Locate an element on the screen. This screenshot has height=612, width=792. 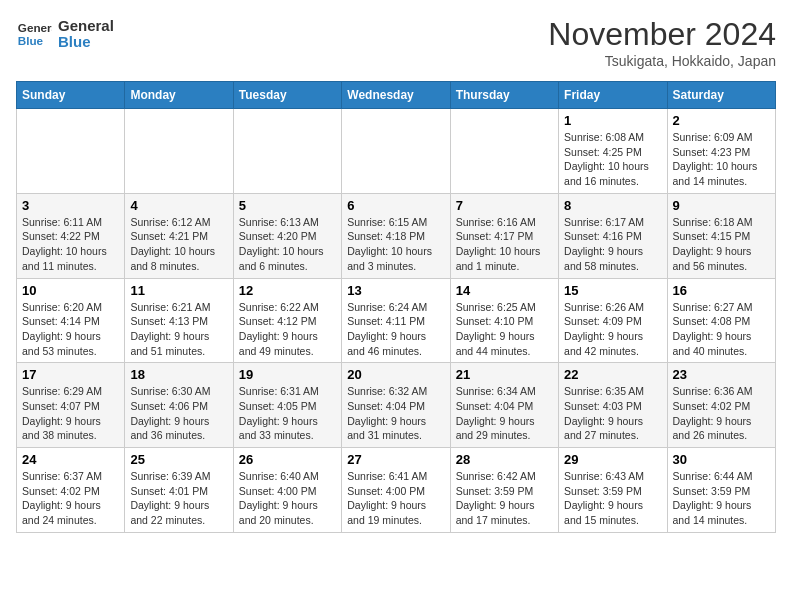
day-cell: 27Sunrise: 6:41 AM Sunset: 4:00 PM Dayli… is located at coordinates (396, 490).